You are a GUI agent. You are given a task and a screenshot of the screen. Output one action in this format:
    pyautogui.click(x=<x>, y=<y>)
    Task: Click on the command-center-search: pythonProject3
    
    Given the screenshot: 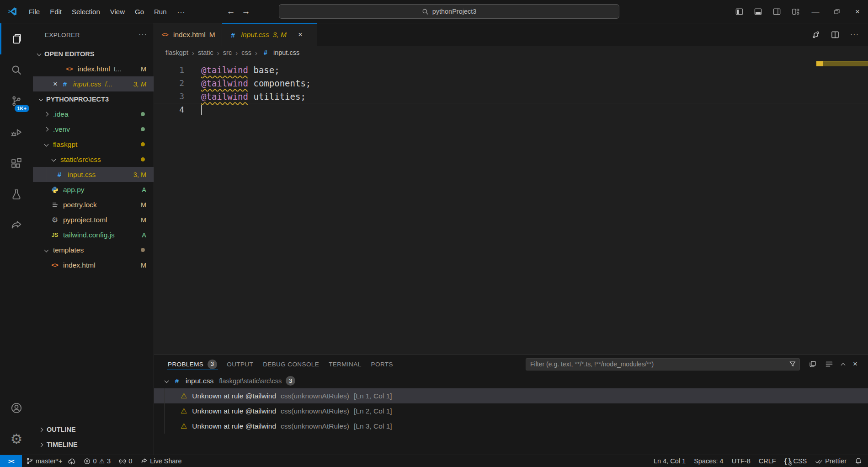 What is the action you would take?
    pyautogui.click(x=449, y=11)
    